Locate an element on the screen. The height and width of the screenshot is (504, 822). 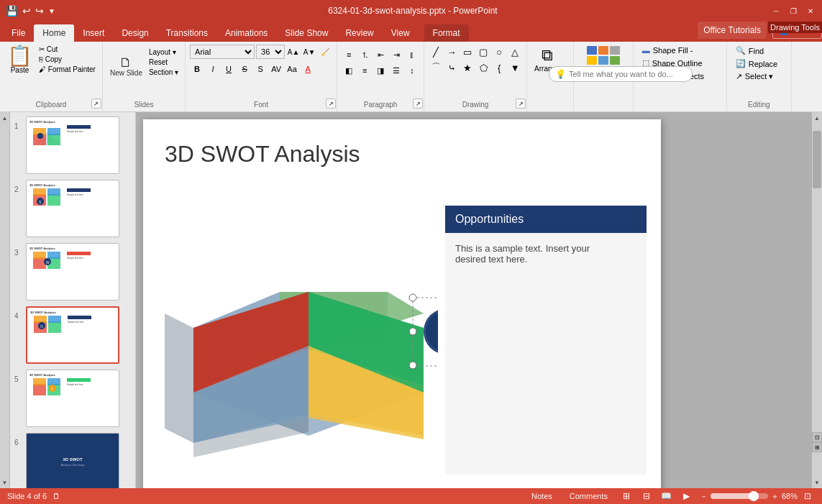
new-slide-button: 🗋 New Slide is located at coordinates (127, 66).